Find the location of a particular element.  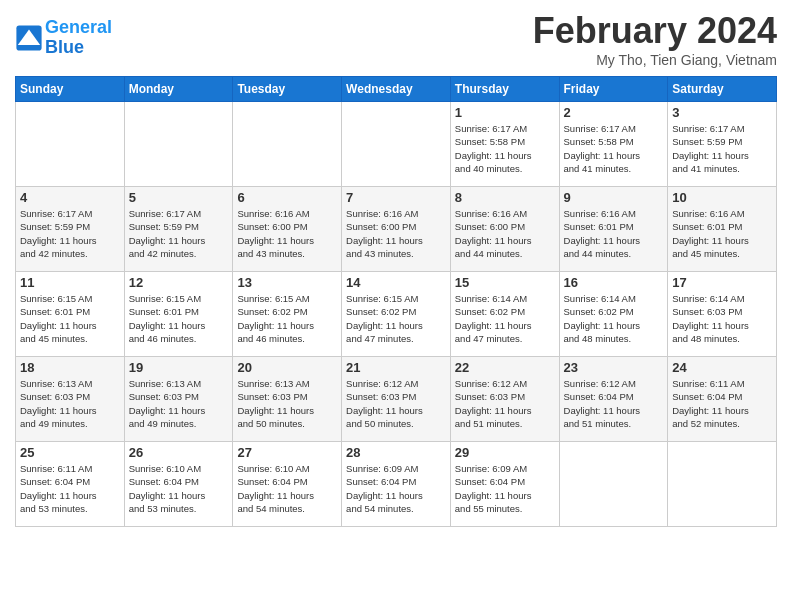

day-info: Sunrise: 6:15 AM Sunset: 6:02 PM Dayligh… is located at coordinates (396, 318).